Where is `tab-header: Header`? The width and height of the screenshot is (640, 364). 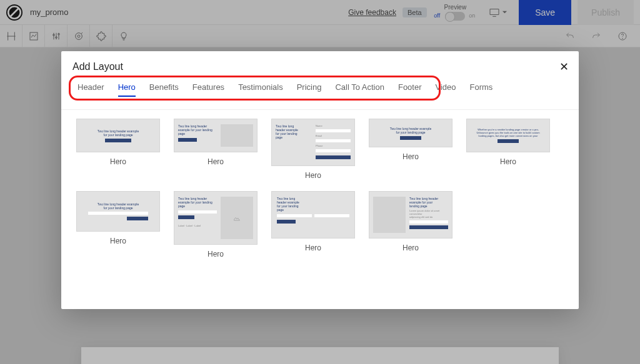 tab-header: Header is located at coordinates (91, 90).